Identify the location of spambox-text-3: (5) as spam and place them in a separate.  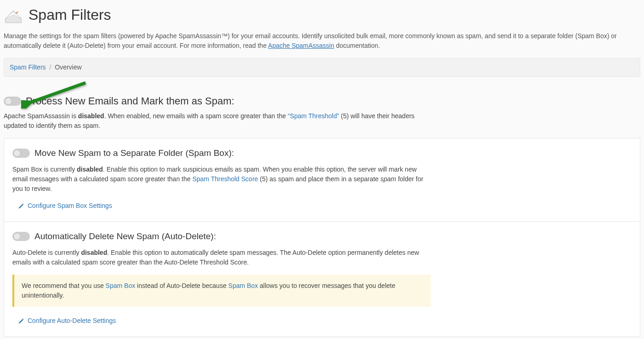
(319, 179).